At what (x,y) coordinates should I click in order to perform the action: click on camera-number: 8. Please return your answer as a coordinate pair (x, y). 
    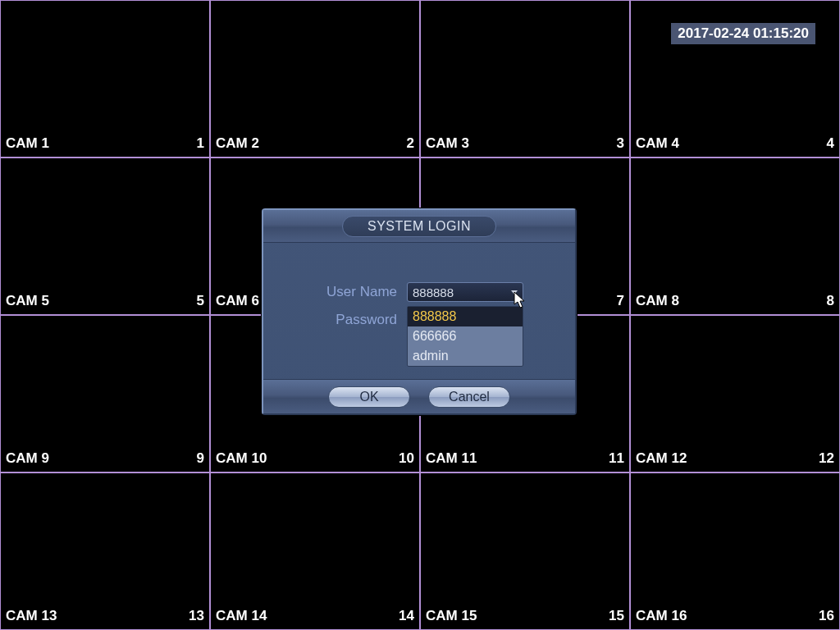
    Looking at the image, I should click on (830, 301).